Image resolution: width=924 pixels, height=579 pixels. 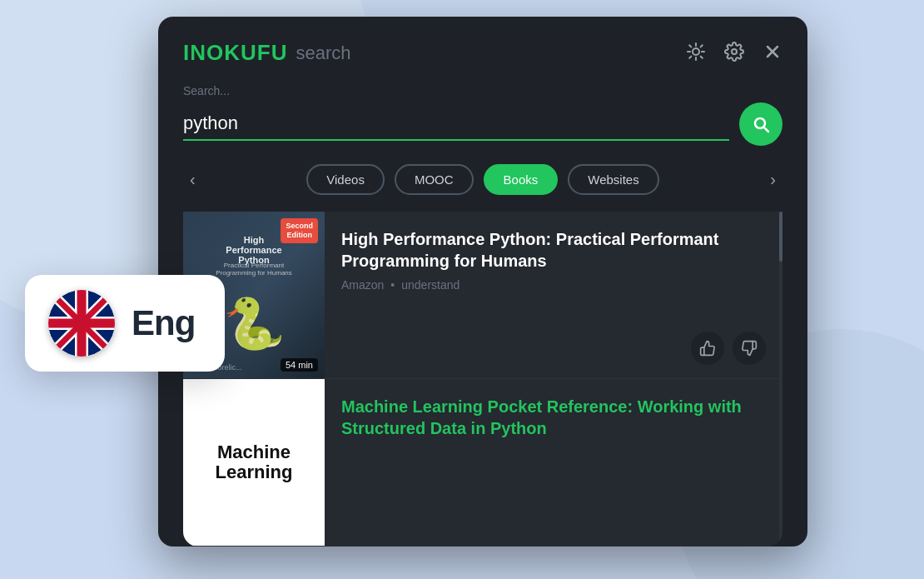 I want to click on search-container: Search..., so click(x=483, y=115).